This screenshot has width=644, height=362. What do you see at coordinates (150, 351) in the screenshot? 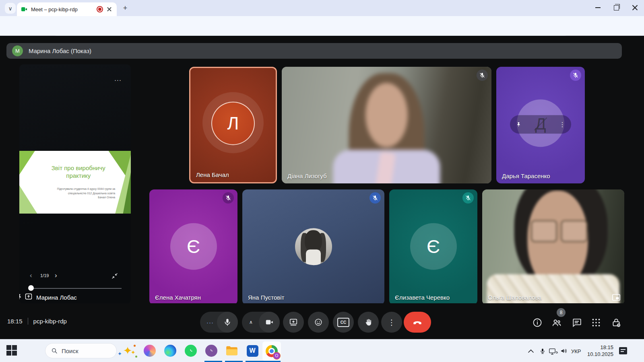
I see `taskbar-app-copilot` at bounding box center [150, 351].